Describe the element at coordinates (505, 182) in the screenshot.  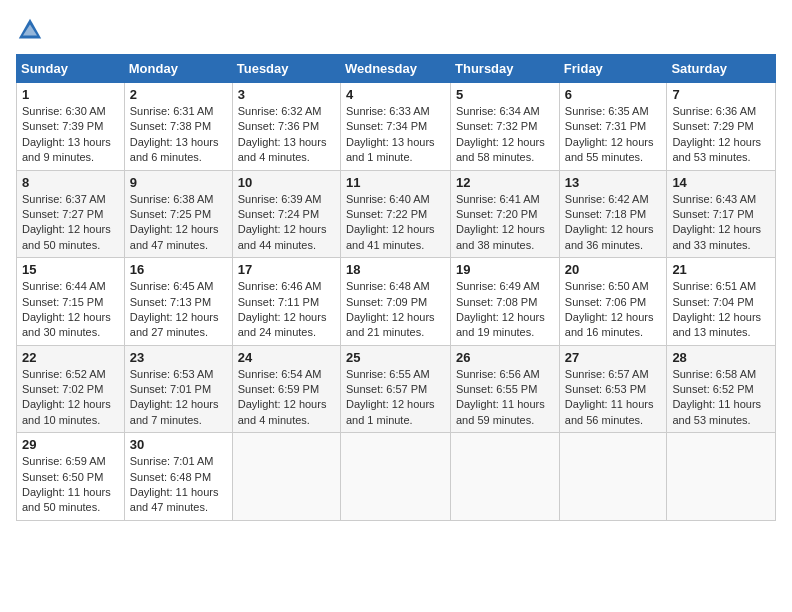
I see `day-number: 12` at that location.